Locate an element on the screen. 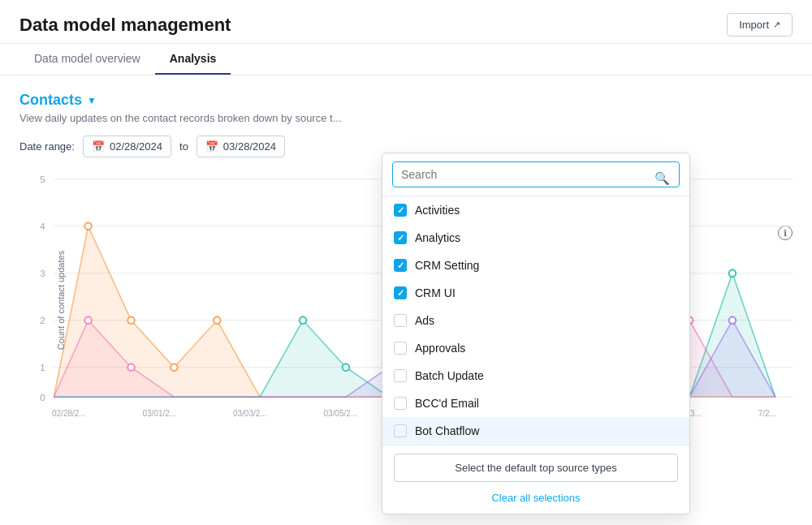 This screenshot has height=525, width=812. dropdown-item-bot-chatflow: Bot Chatflow is located at coordinates (536, 431).